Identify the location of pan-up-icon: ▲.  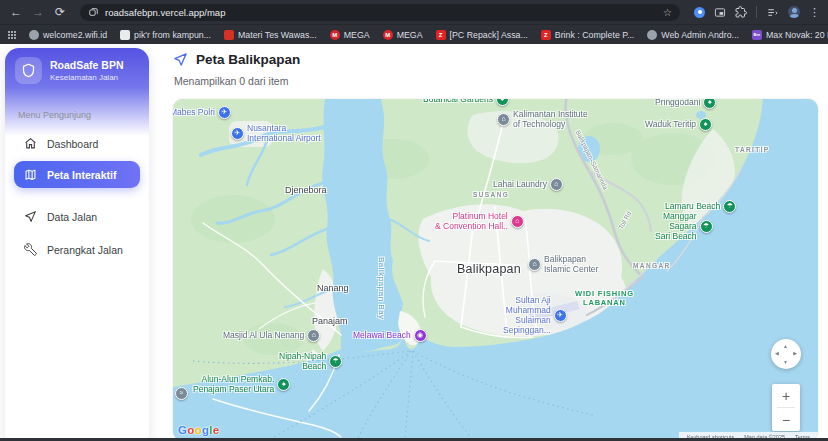
(786, 346).